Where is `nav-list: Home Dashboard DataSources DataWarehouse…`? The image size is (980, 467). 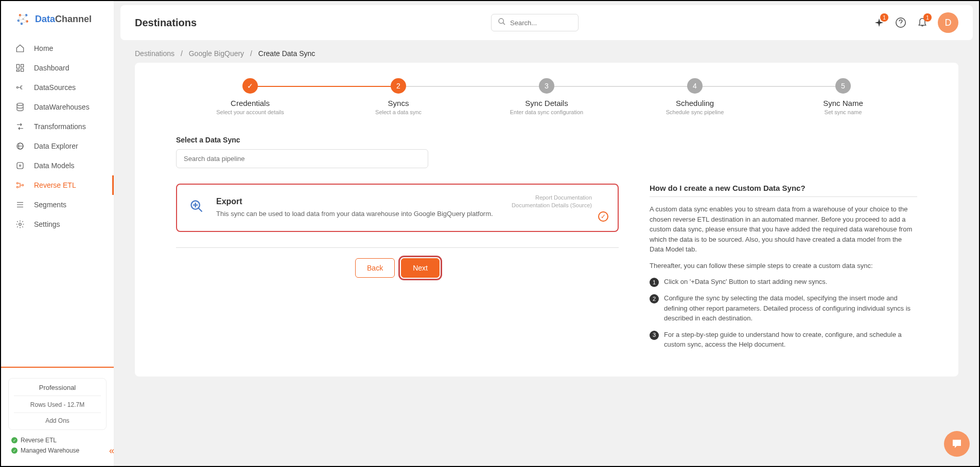 nav-list: Home Dashboard DataSources DataWarehouse… is located at coordinates (58, 201).